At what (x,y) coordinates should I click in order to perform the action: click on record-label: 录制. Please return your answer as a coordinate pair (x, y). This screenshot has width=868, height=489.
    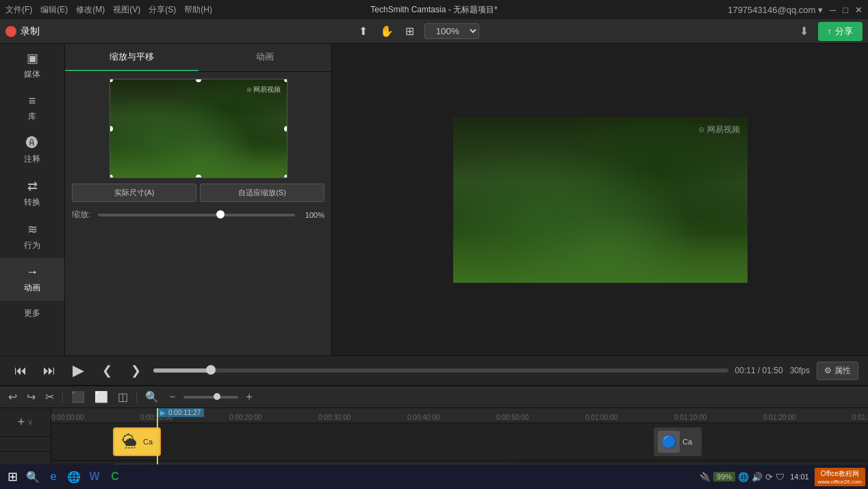
    Looking at the image, I should click on (30, 32).